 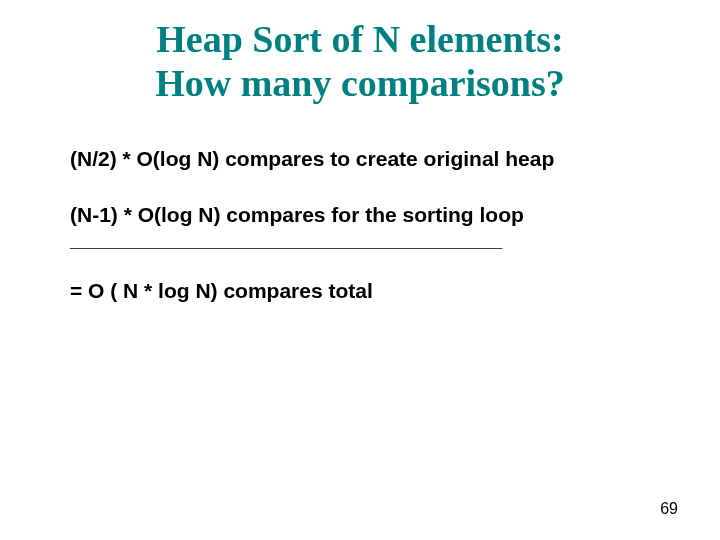 I want to click on page-number: 69, so click(x=669, y=509).